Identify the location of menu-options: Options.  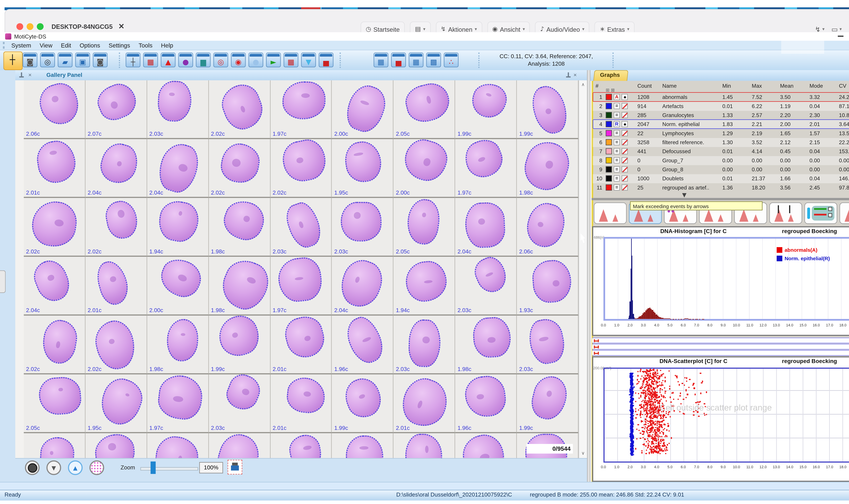
(90, 45).